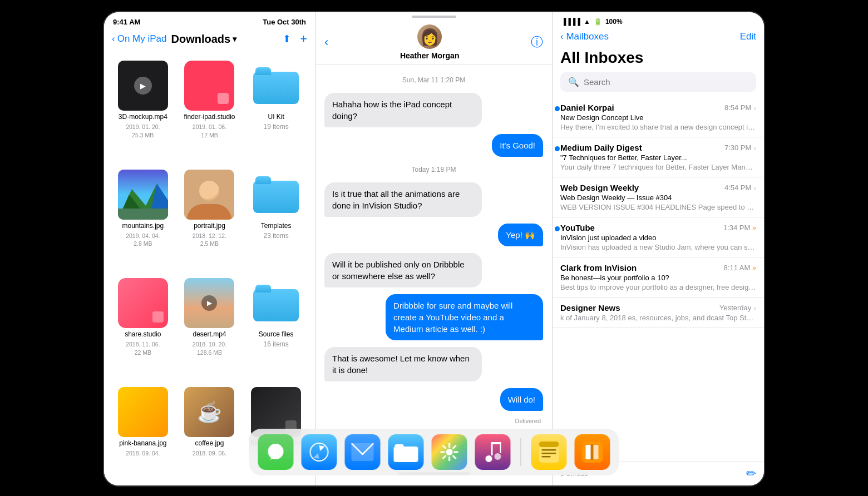  I want to click on file-name: finder-ipad.studio, so click(209, 117).